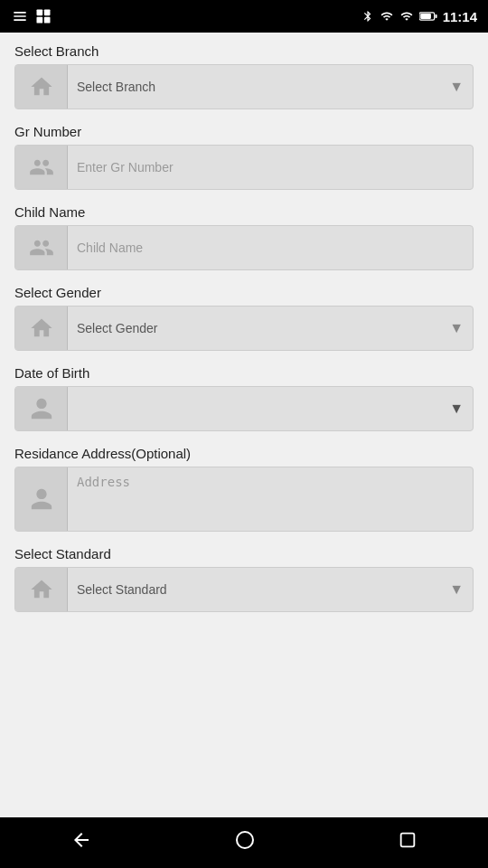 This screenshot has height=868, width=488. I want to click on select-standard-icon, so click(42, 590).